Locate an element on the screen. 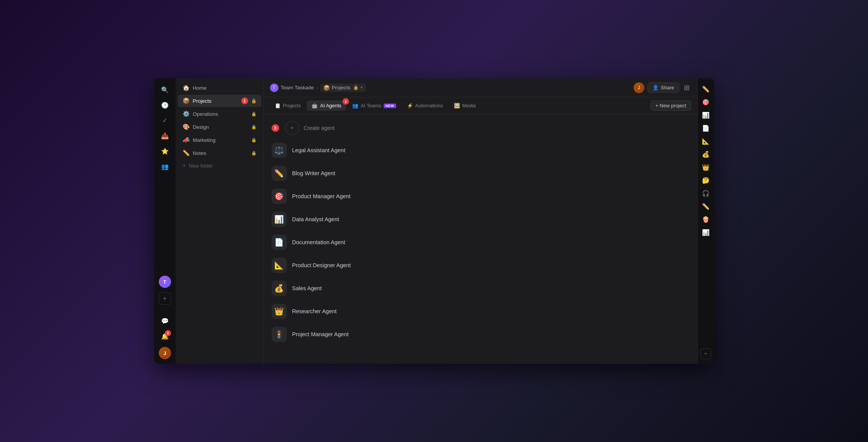 The width and height of the screenshot is (868, 442). sidebar-label-design: Design is located at coordinates (221, 127).